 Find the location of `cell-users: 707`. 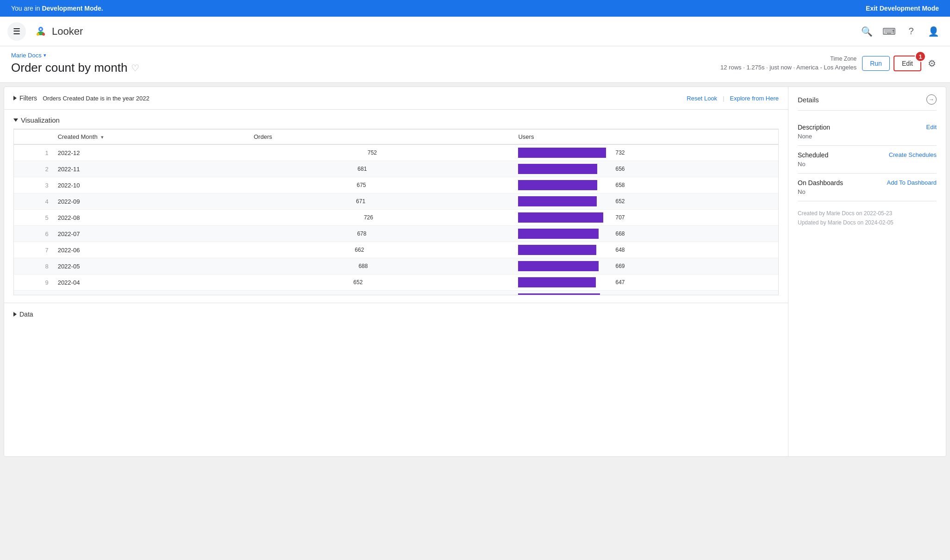

cell-users: 707 is located at coordinates (646, 218).